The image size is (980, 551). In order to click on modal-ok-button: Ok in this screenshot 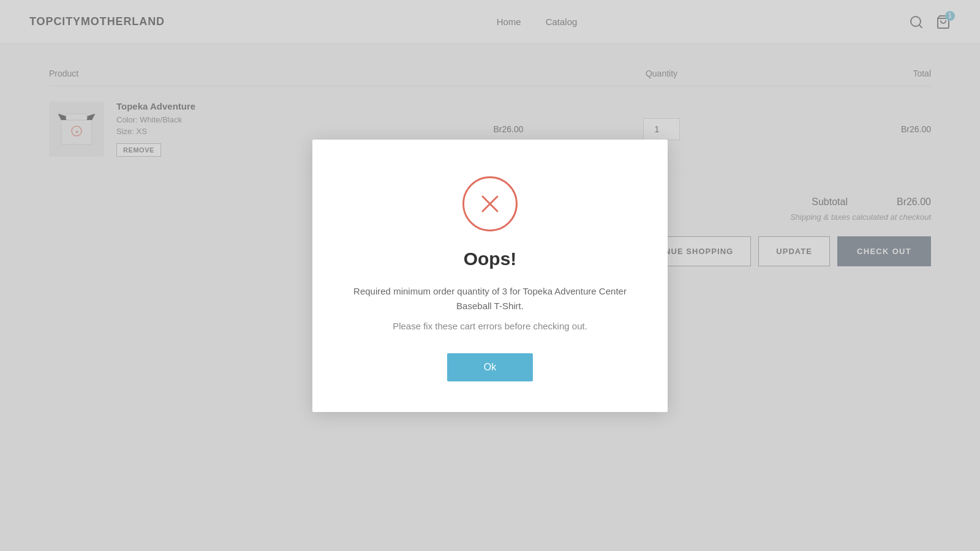, I will do `click(490, 367)`.